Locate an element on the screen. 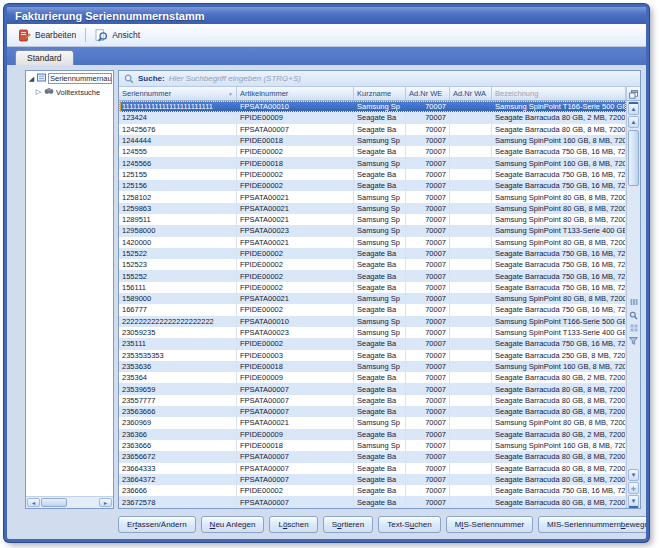  cell-seriennummer: 1244444 is located at coordinates (178, 140).